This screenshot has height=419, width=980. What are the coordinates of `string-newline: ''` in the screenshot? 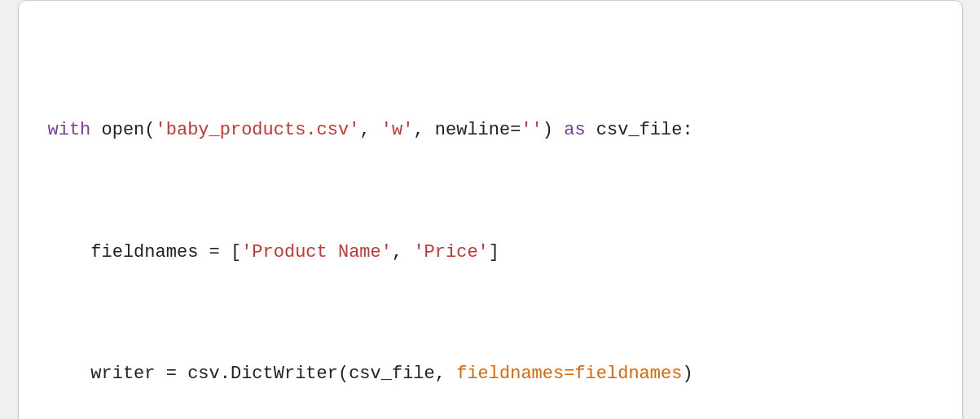 It's located at (531, 130).